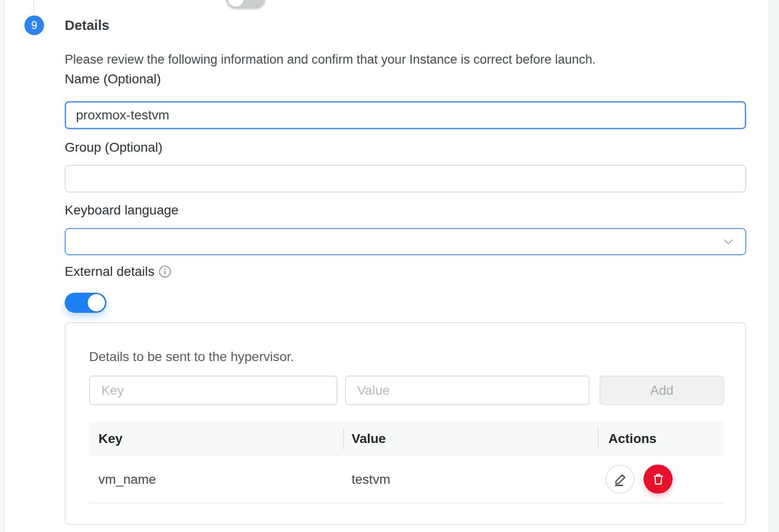  Describe the element at coordinates (368, 439) in the screenshot. I see `header-value: Value` at that location.